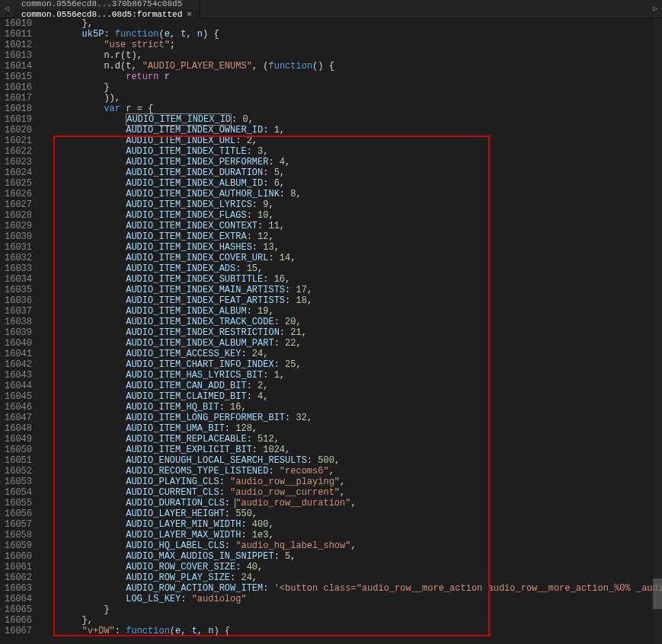 Image resolution: width=662 pixels, height=644 pixels. Describe the element at coordinates (350, 34) in the screenshot. I see `code-line: uk5P: function(e, t, n) {` at that location.